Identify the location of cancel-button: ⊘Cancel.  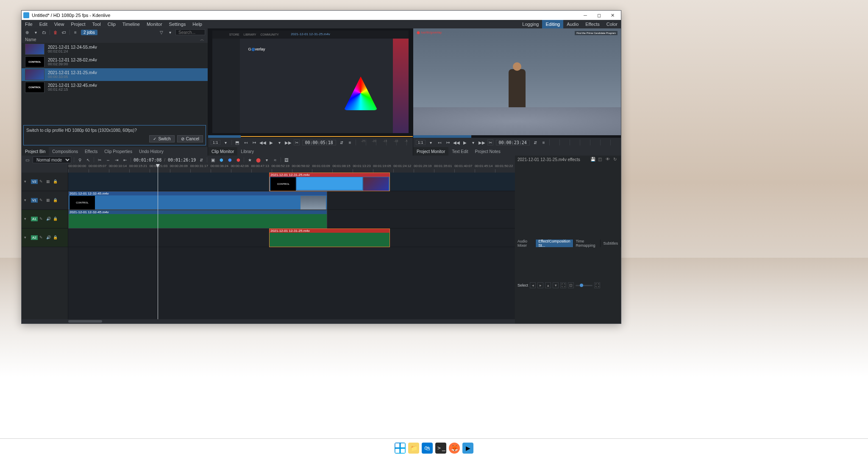
(190, 139).